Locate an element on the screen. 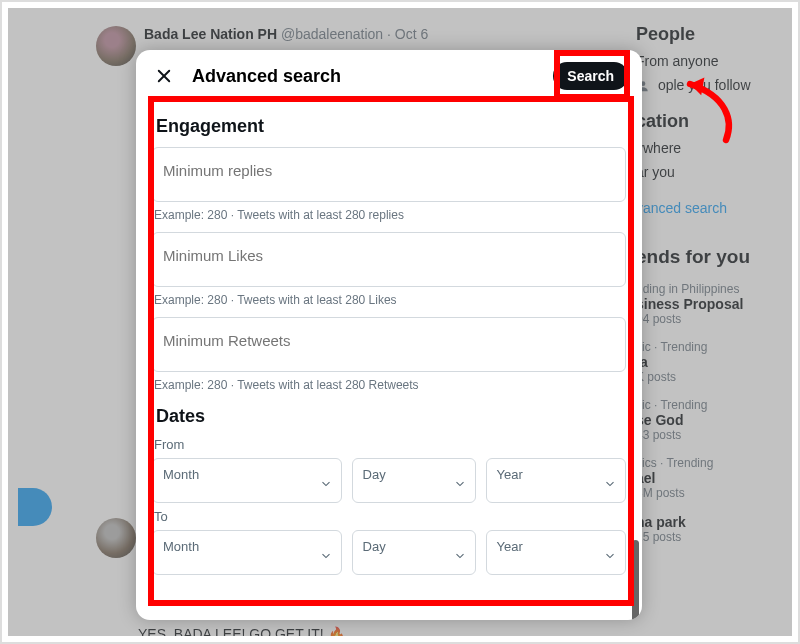 The height and width of the screenshot is (644, 800). to-date-row: Month Day Year is located at coordinates (389, 552).